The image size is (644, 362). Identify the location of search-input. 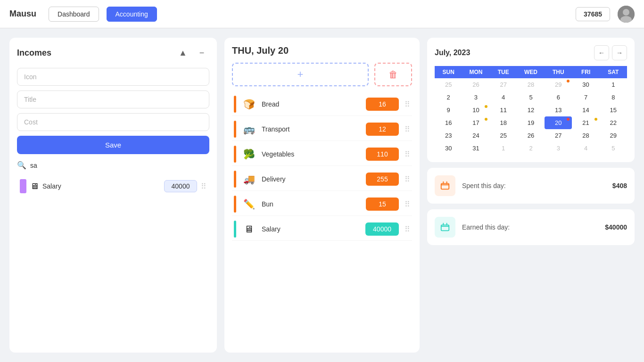
(120, 165).